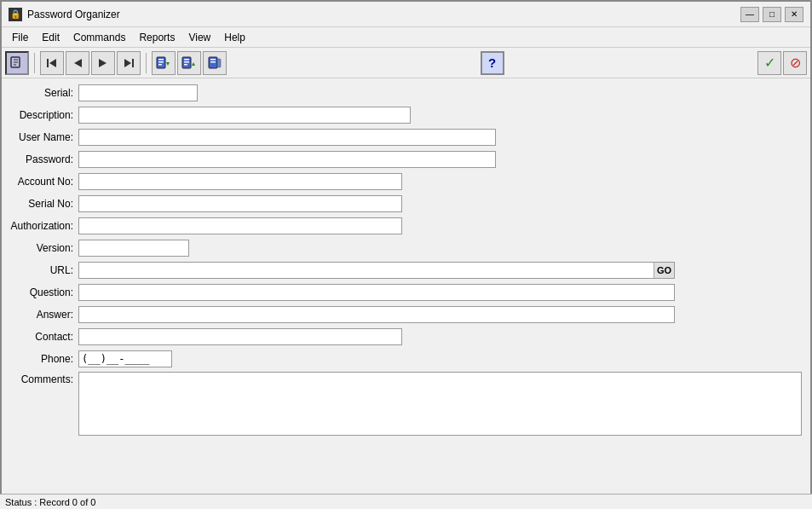  Describe the element at coordinates (52, 63) in the screenshot. I see `first-record-button` at that location.